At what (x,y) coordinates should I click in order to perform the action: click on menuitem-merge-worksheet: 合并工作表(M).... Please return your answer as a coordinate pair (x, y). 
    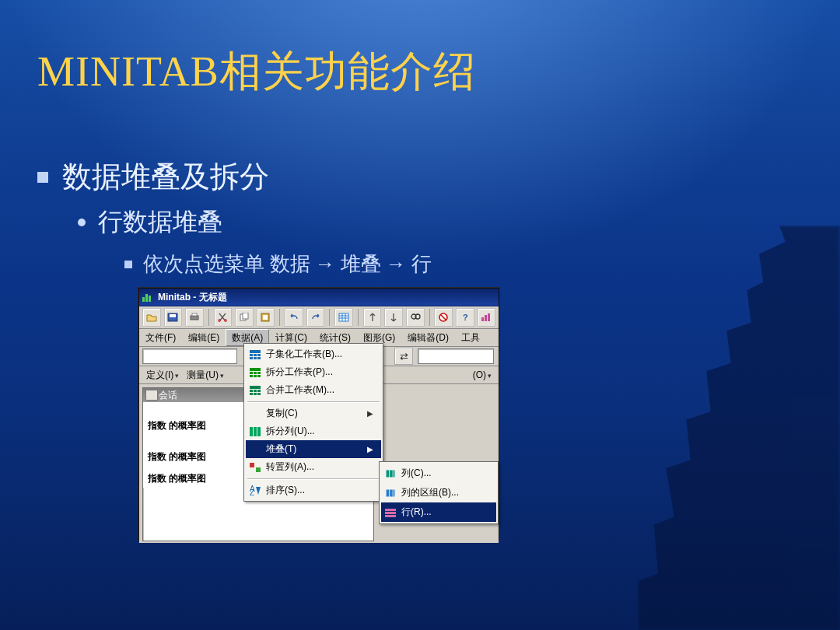
    Looking at the image, I should click on (313, 390).